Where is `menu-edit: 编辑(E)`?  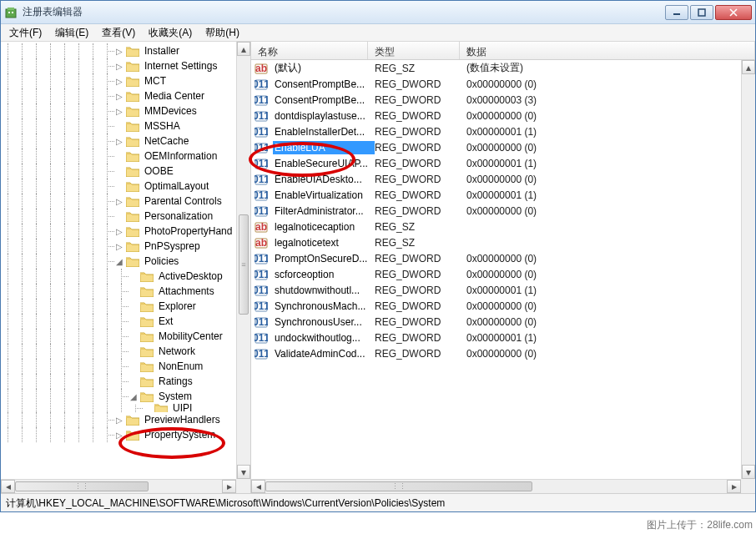 menu-edit: 编辑(E) is located at coordinates (72, 33).